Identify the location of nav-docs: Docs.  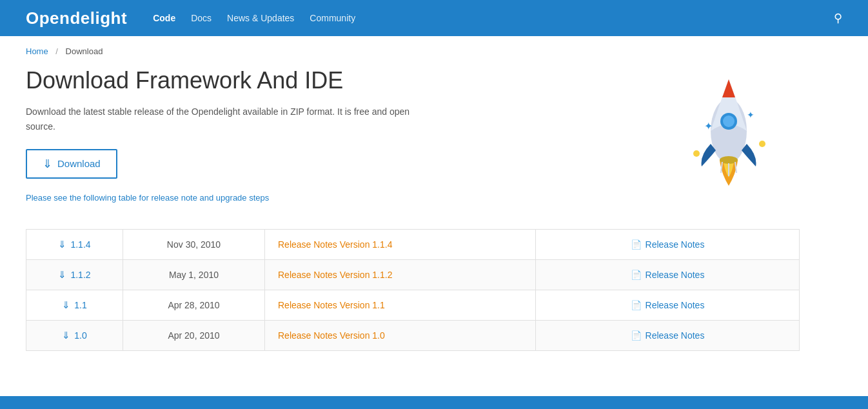
(201, 18).